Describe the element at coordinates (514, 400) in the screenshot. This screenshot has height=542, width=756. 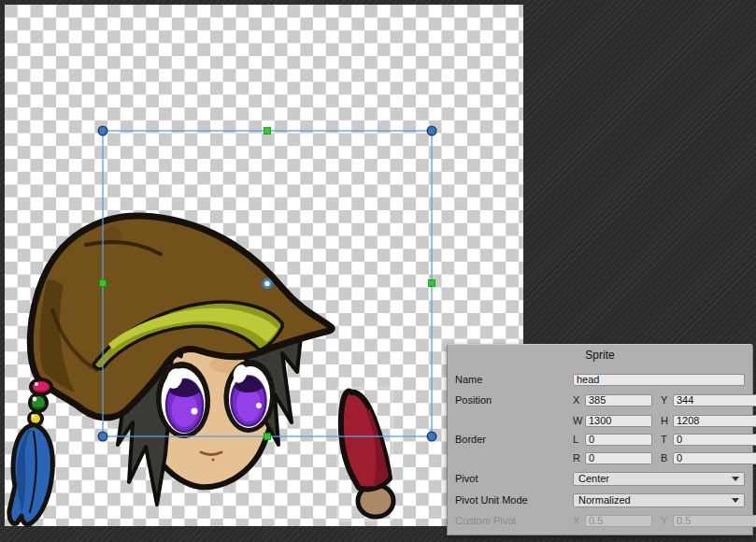
I see `position-label: Position` at that location.